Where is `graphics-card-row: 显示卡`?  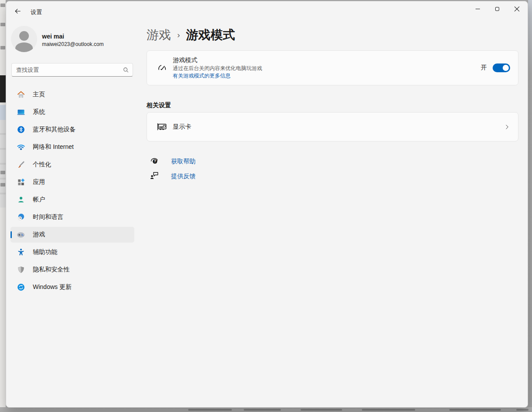
graphics-card-row: 显示卡 is located at coordinates (332, 127).